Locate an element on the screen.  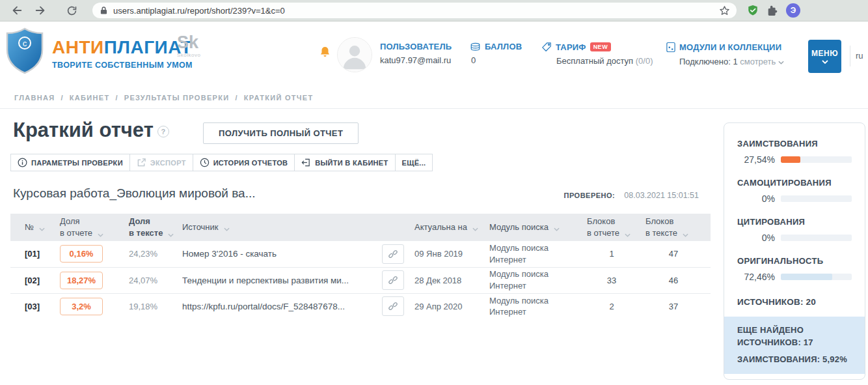
get-full-report-button: ПОЛУЧИТЬ ПОЛНЫЙ ОТЧЕТ is located at coordinates (281, 133).